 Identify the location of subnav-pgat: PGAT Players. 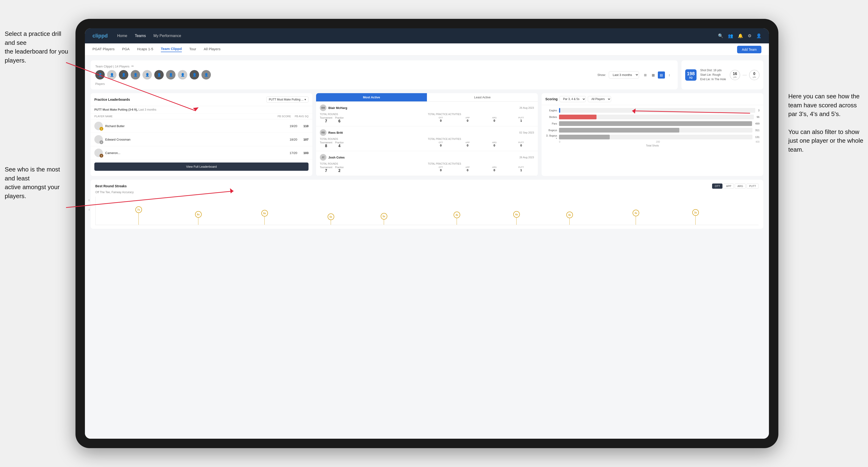
(103, 49).